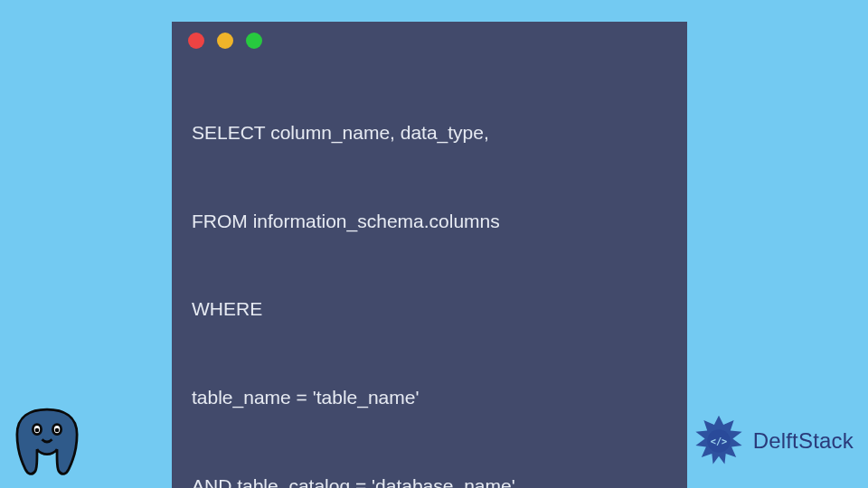 The height and width of the screenshot is (488, 868). Describe the element at coordinates (196, 41) in the screenshot. I see `close-icon` at that location.